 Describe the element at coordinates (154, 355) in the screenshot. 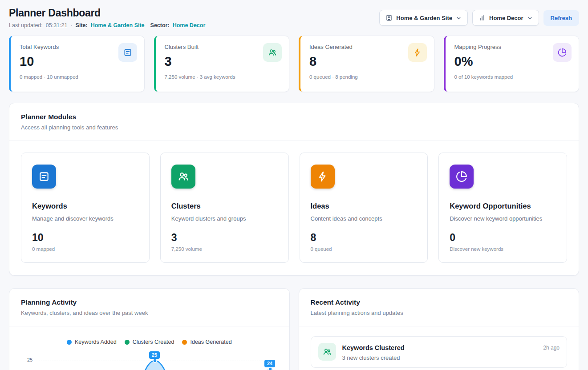

I see `data-point-label: 25` at that location.